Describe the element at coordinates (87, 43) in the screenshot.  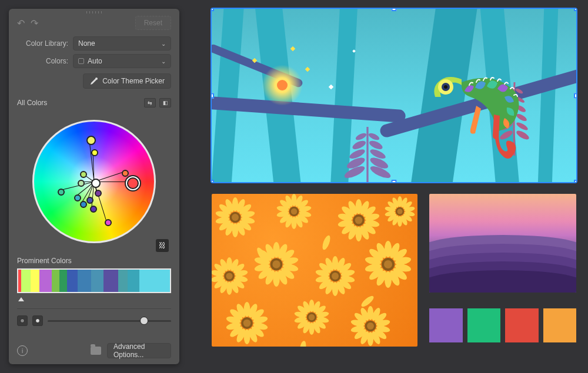
I see `color-library-value: None` at that location.